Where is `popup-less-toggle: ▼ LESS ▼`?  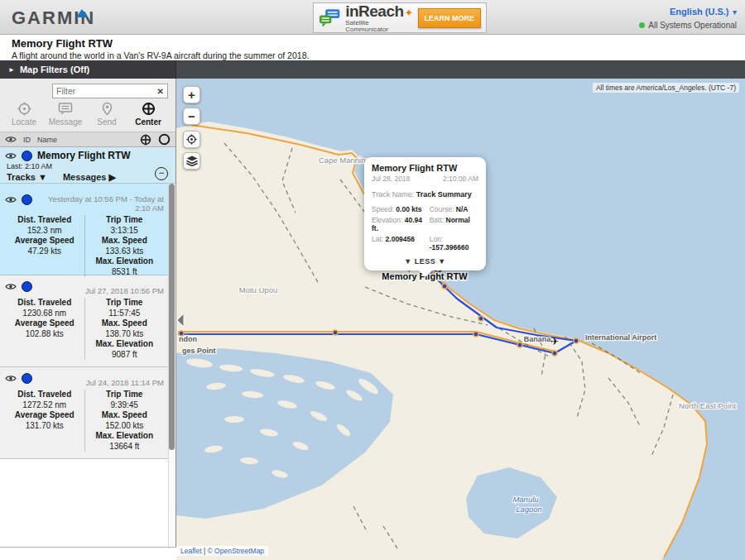 popup-less-toggle: ▼ LESS ▼ is located at coordinates (425, 261).